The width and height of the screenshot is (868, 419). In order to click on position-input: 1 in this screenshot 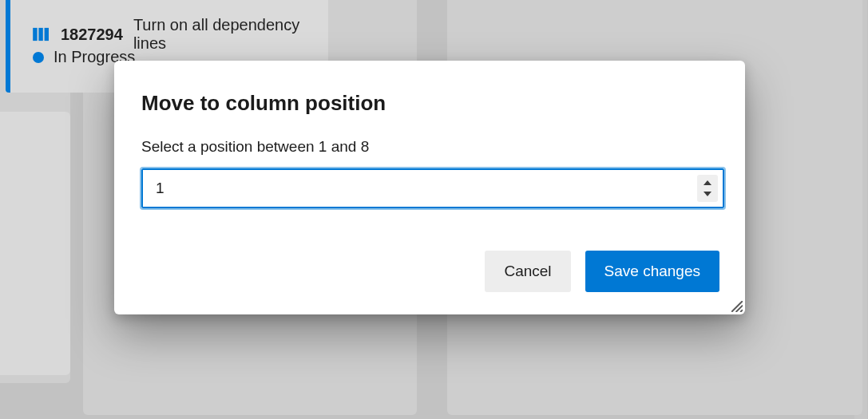, I will do `click(433, 188)`.